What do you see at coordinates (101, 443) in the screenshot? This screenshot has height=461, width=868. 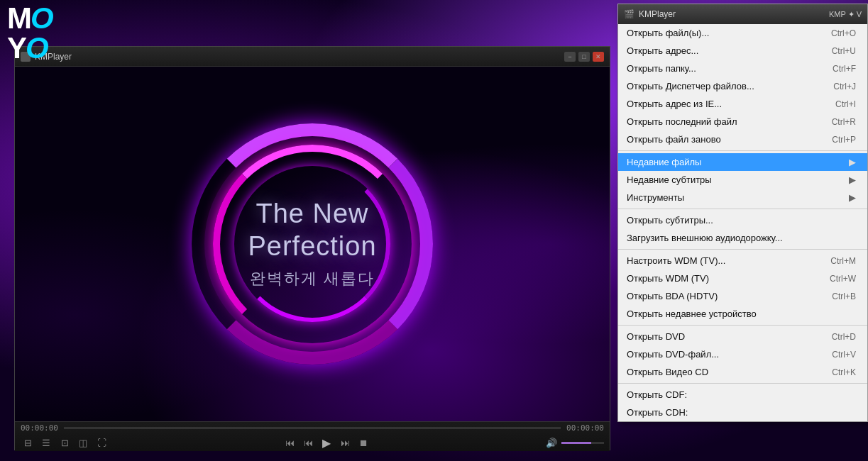 I see `fullscreen-button: ⛶` at bounding box center [101, 443].